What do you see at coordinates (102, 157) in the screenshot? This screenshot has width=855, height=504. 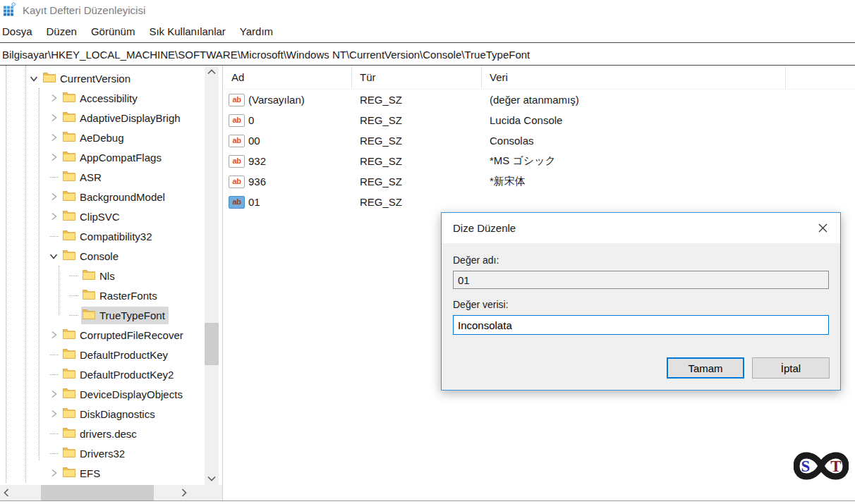 I see `tree-key-appcompatflags: AppCompatFlags` at bounding box center [102, 157].